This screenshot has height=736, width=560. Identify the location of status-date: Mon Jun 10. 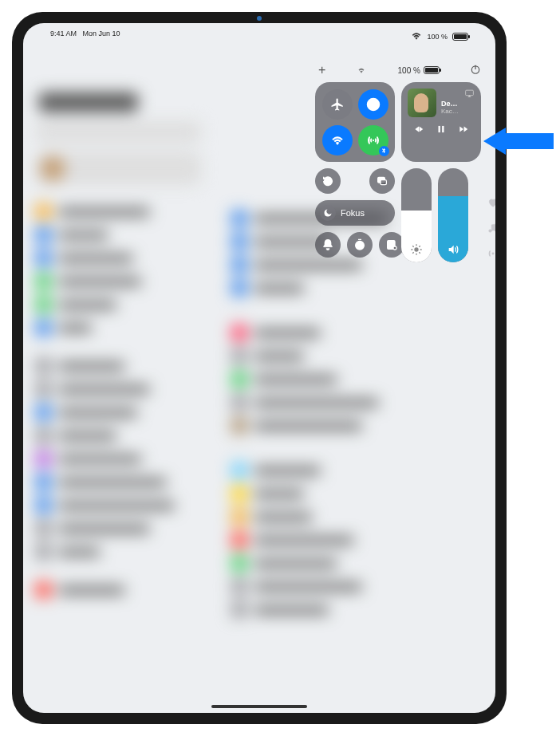
(102, 33).